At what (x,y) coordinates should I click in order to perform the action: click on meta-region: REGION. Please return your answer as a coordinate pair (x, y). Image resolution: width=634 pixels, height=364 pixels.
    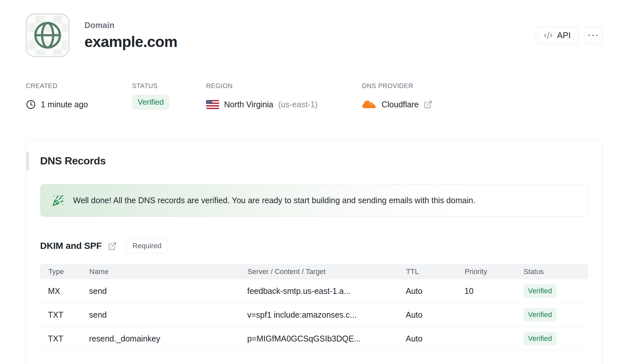
    Looking at the image, I should click on (284, 97).